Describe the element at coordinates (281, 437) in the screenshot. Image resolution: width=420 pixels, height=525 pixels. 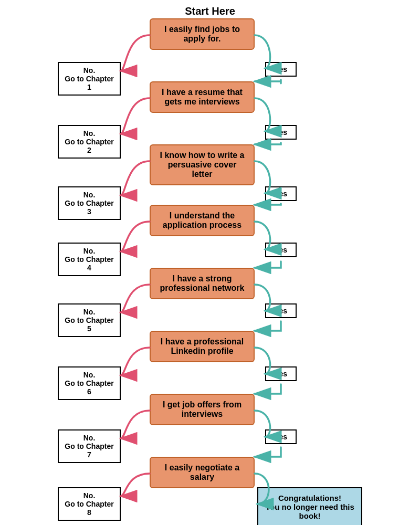
I see `yes-box-6: Yes` at that location.